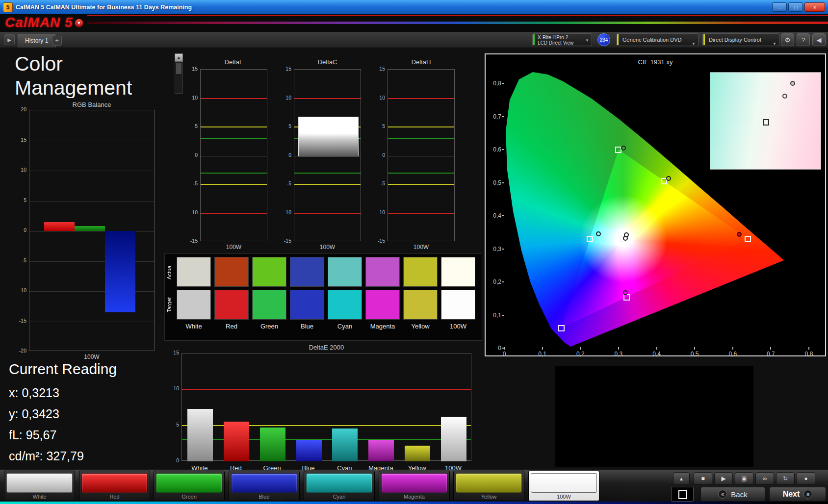 This screenshot has width=828, height=504. What do you see at coordinates (287, 241) in the screenshot?
I see `delta_c-ytick--15: -15` at bounding box center [287, 241].